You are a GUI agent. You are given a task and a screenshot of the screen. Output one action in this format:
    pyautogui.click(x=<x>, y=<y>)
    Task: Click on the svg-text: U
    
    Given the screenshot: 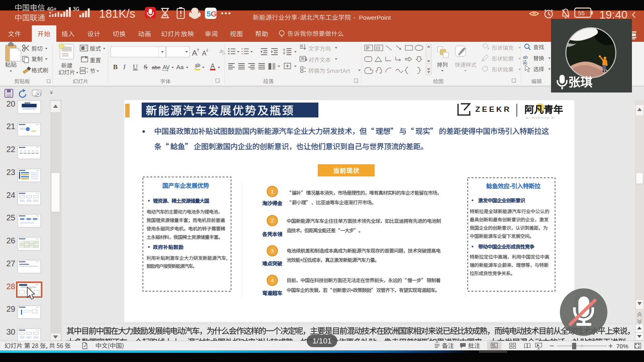 What is the action you would take?
    pyautogui.click(x=135, y=67)
    